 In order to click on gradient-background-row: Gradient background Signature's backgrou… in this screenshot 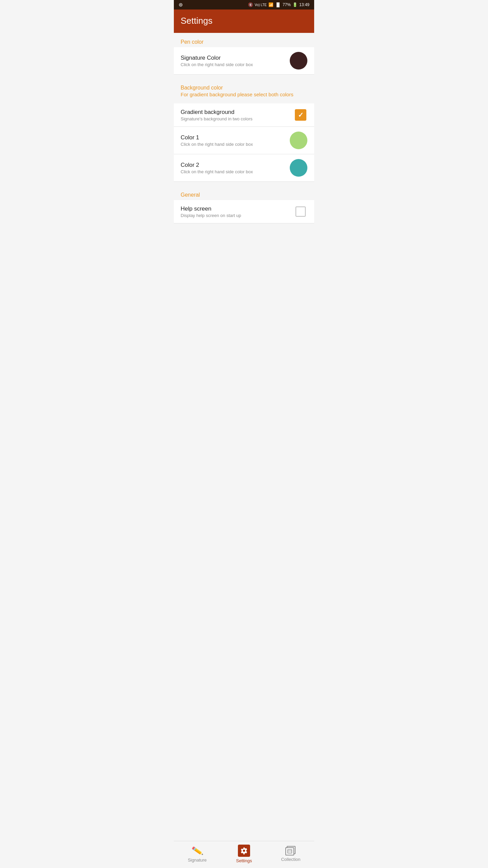, I will do `click(244, 115)`.